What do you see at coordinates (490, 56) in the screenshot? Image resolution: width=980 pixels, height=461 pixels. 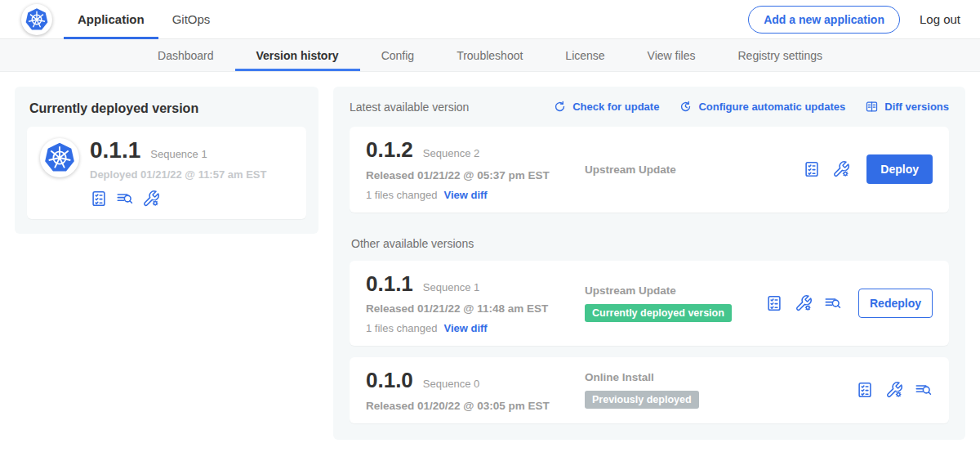 I see `subnav-troubleshoot: Troubleshoot` at bounding box center [490, 56].